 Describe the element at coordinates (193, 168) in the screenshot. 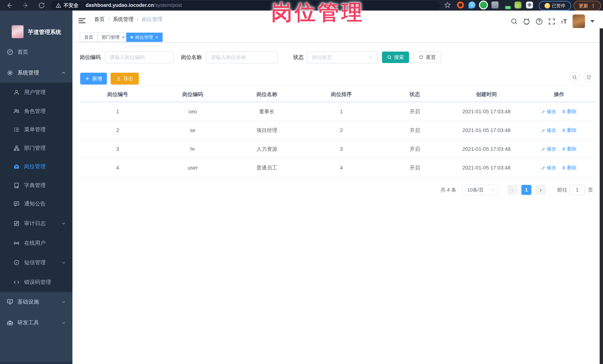

I see `cell-post-code: user` at that location.